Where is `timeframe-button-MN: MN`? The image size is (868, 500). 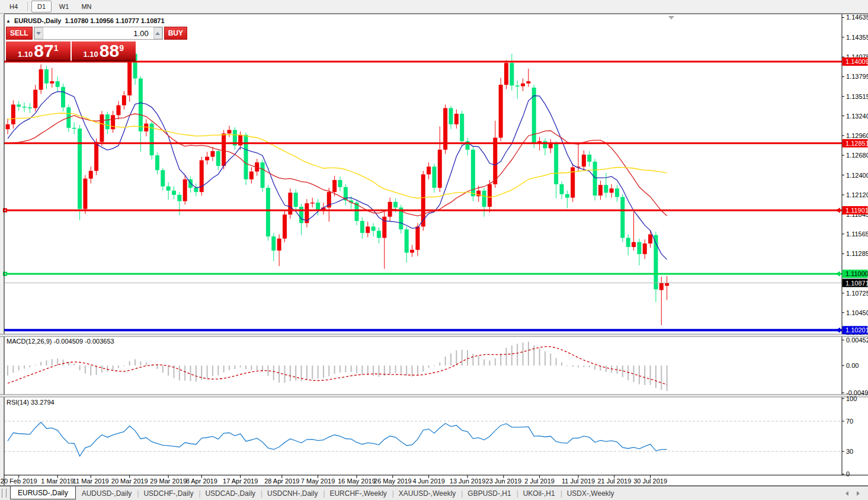 timeframe-button-MN: MN is located at coordinates (87, 7).